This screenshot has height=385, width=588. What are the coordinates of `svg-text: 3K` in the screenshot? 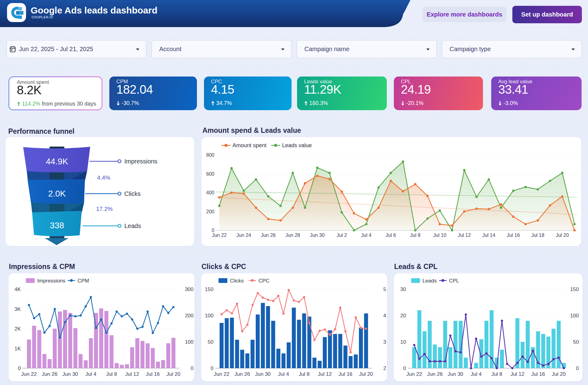 It's located at (18, 309).